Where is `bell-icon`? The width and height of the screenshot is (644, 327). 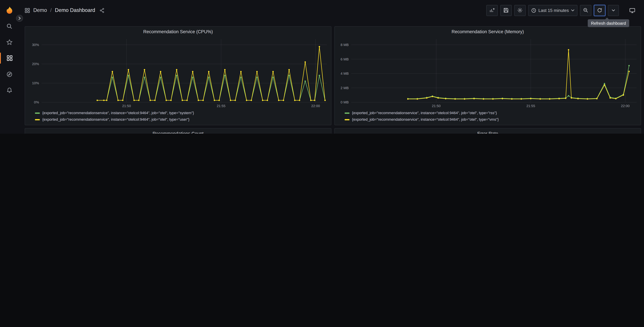 bell-icon is located at coordinates (10, 90).